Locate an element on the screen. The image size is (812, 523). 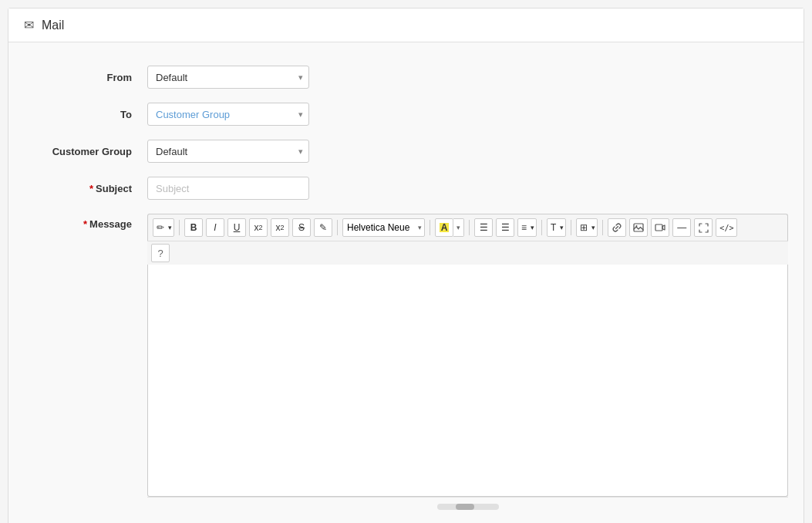
customer-group-select: Default is located at coordinates (228, 151).